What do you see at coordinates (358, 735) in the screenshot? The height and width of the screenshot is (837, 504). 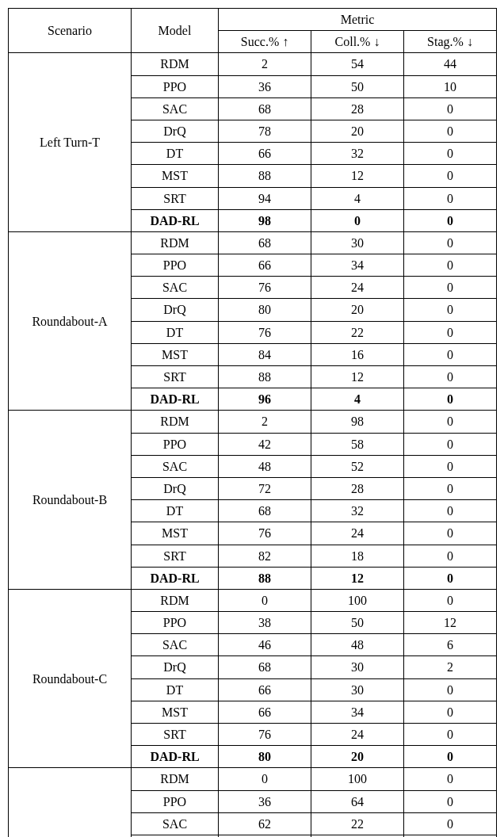 I see `coll-cell: 24` at bounding box center [358, 735].